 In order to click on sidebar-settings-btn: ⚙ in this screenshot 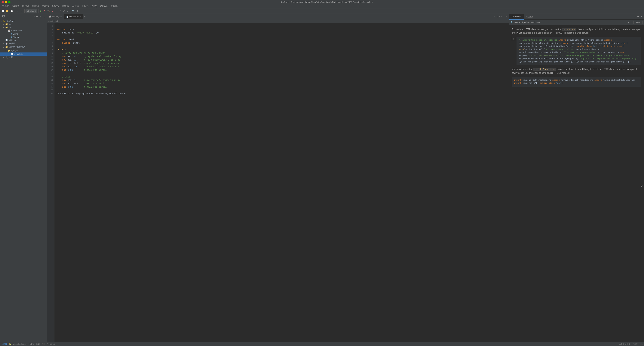, I will do `click(40, 17)`.